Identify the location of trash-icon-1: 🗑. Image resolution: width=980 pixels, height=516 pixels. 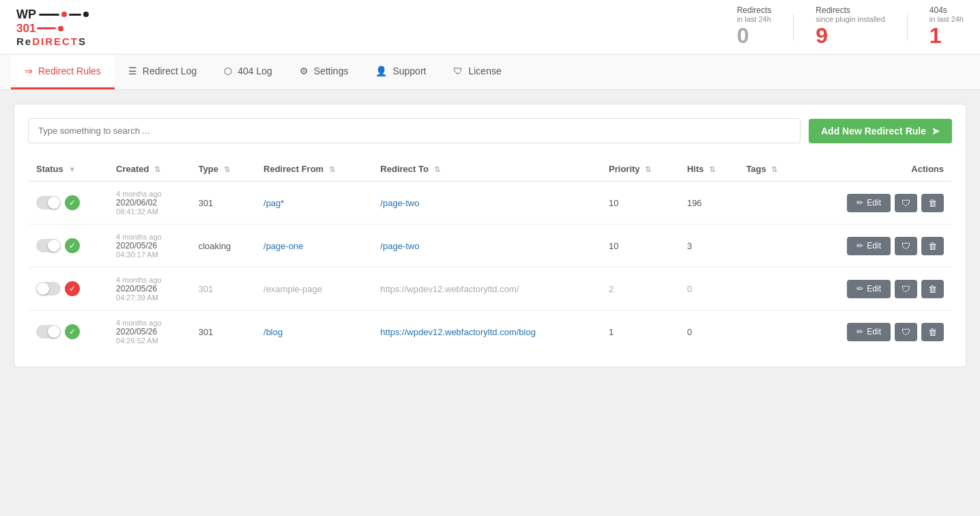
(932, 246).